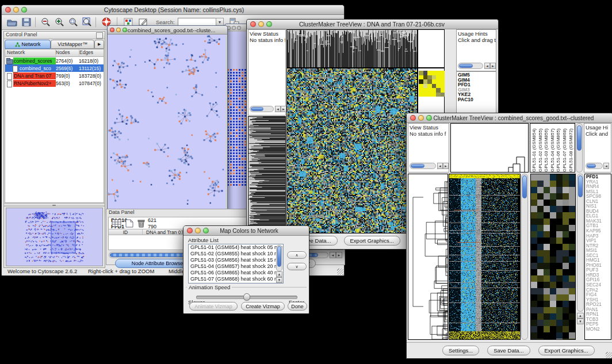 The width and height of the screenshot is (612, 364). I want to click on tv2-header-vscrollbar, so click(579, 148).